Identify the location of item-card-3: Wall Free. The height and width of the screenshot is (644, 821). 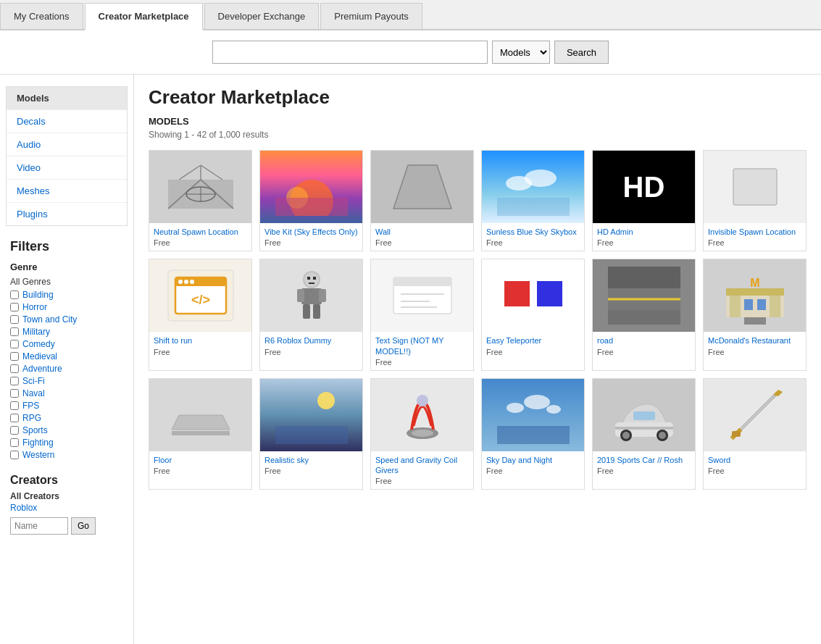
(422, 201).